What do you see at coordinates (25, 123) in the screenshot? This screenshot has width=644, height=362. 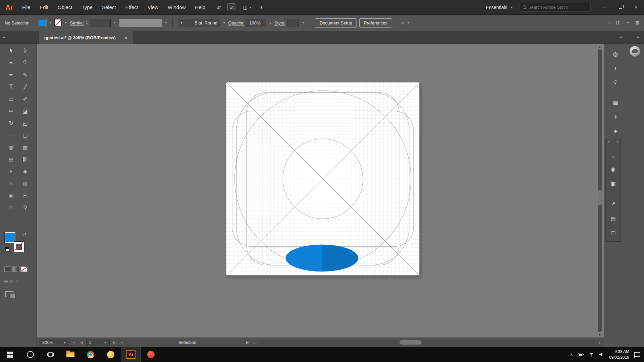 I see `scale-tool: ◰` at bounding box center [25, 123].